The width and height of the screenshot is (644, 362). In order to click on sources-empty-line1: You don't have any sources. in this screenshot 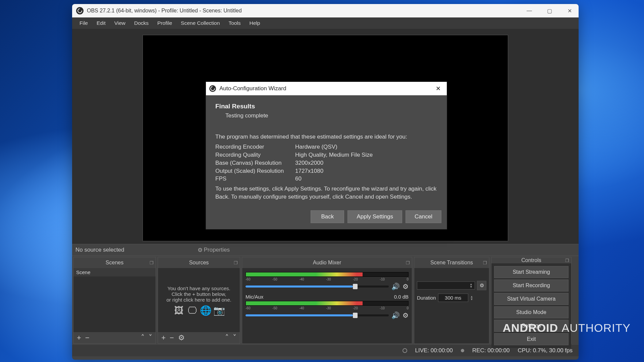, I will do `click(199, 289)`.